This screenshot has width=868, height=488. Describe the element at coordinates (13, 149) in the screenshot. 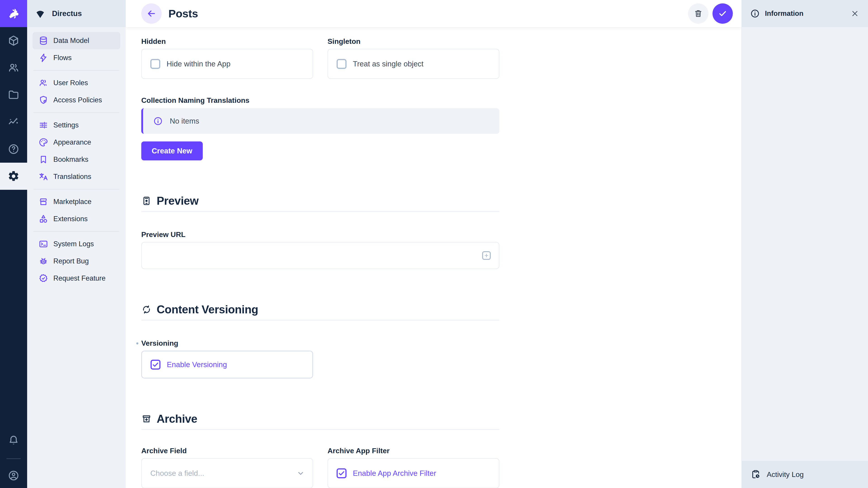

I see `module-help` at that location.